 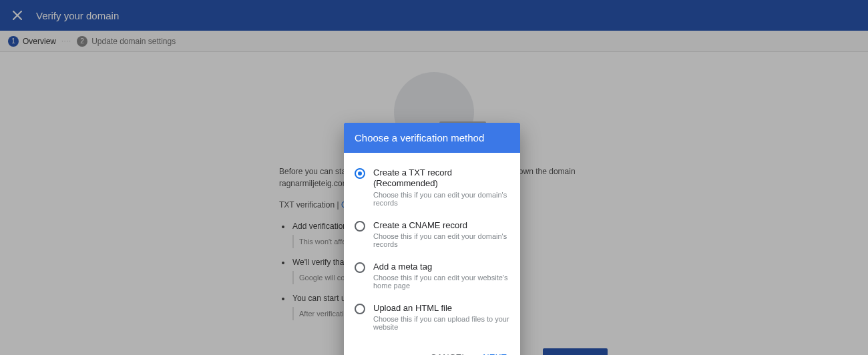 I want to click on dialog-body: Create a TXT record (Recommended) Choose…, so click(x=432, y=248).